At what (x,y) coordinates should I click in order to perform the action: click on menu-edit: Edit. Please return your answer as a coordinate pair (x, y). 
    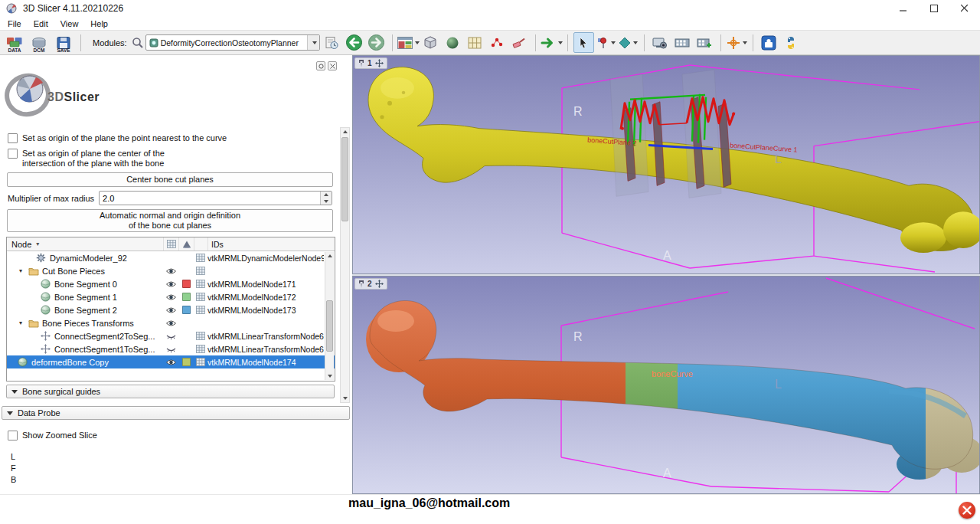
    Looking at the image, I should click on (41, 24).